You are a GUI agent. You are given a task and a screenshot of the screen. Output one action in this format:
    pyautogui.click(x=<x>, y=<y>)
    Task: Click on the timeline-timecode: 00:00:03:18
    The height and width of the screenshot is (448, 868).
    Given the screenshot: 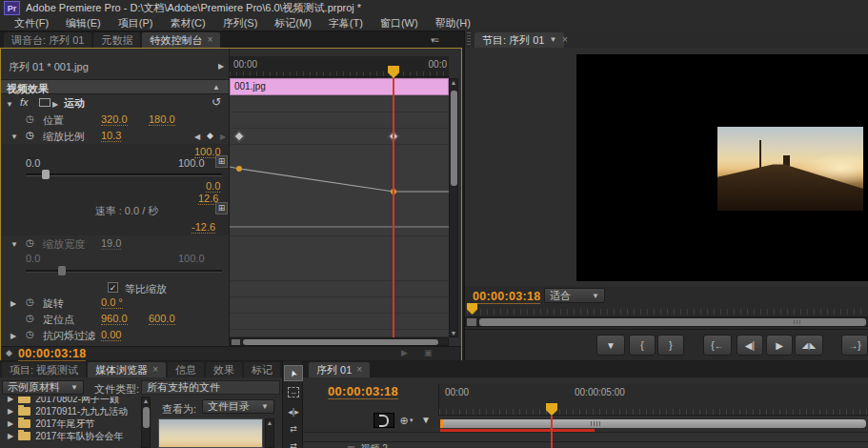 What is the action you would take?
    pyautogui.click(x=363, y=392)
    